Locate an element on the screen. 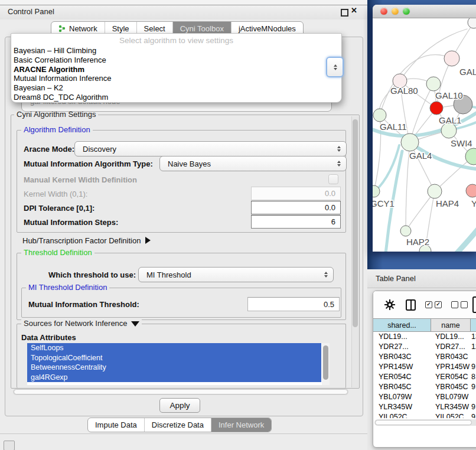 The height and width of the screenshot is (450, 476). dpi-tolerance-field: 0.0 is located at coordinates (296, 208).